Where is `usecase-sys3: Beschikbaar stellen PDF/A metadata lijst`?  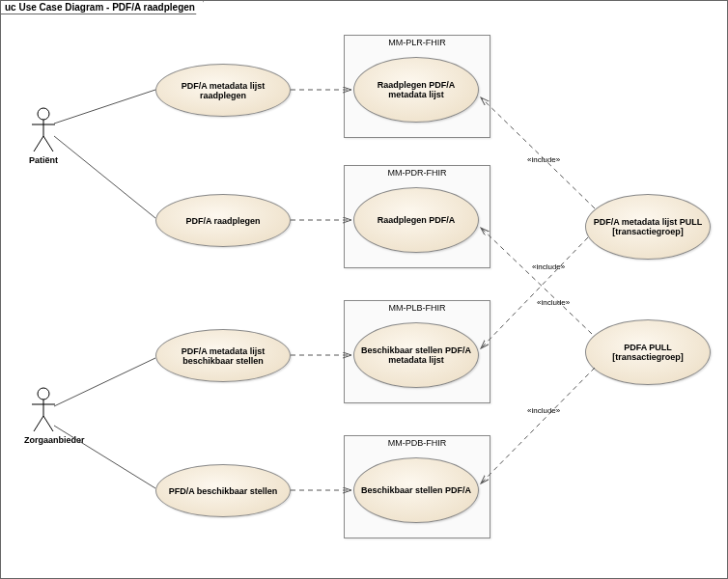 usecase-sys3: Beschikbaar stellen PDF/A metadata lijst is located at coordinates (416, 355).